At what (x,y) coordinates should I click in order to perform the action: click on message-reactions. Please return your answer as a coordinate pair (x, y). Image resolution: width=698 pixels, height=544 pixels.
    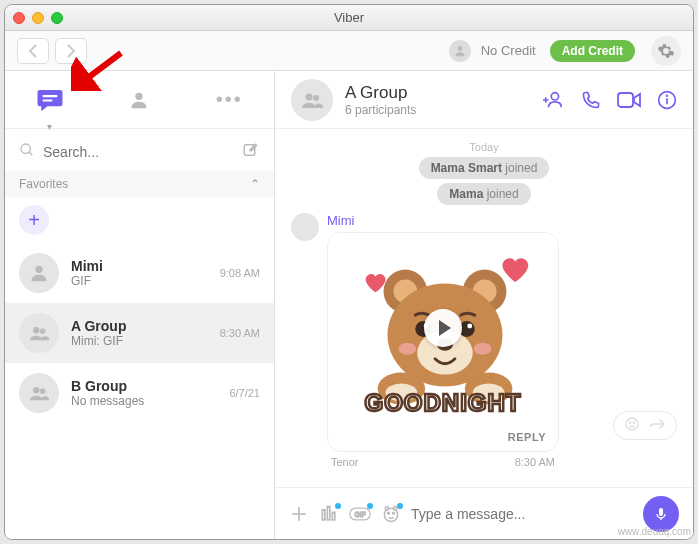
    Looking at the image, I should click on (645, 426).